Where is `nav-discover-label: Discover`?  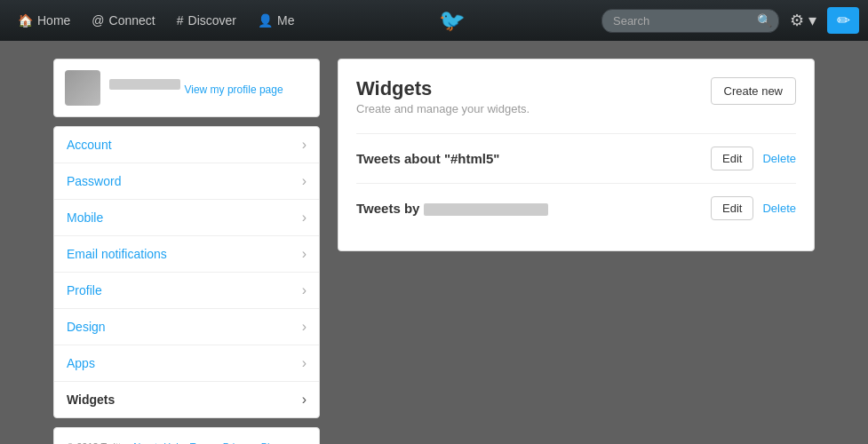 nav-discover-label: Discover is located at coordinates (212, 20).